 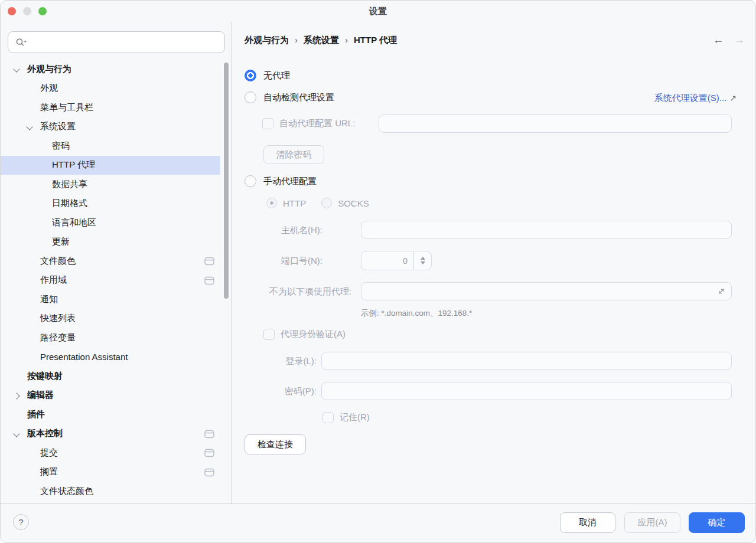 What do you see at coordinates (45, 433) in the screenshot?
I see `sidebar-item-label: 版本控制` at bounding box center [45, 433].